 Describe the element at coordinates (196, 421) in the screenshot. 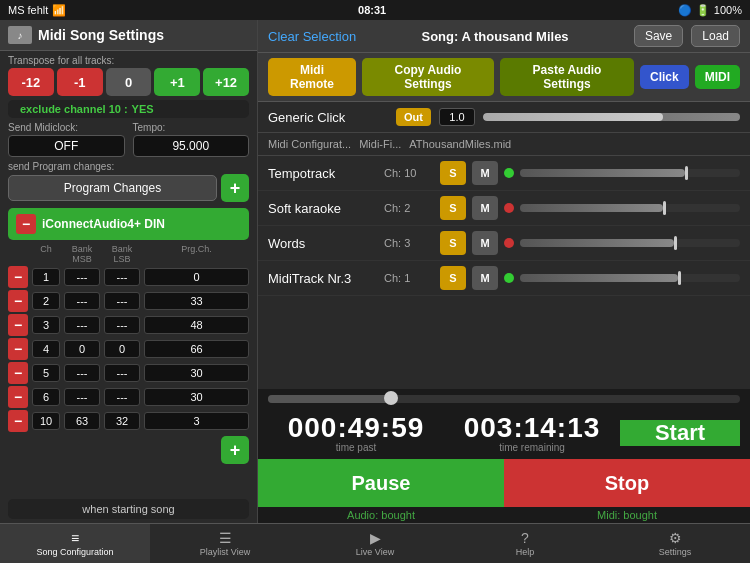

I see `ch-cell-pc: 3` at that location.